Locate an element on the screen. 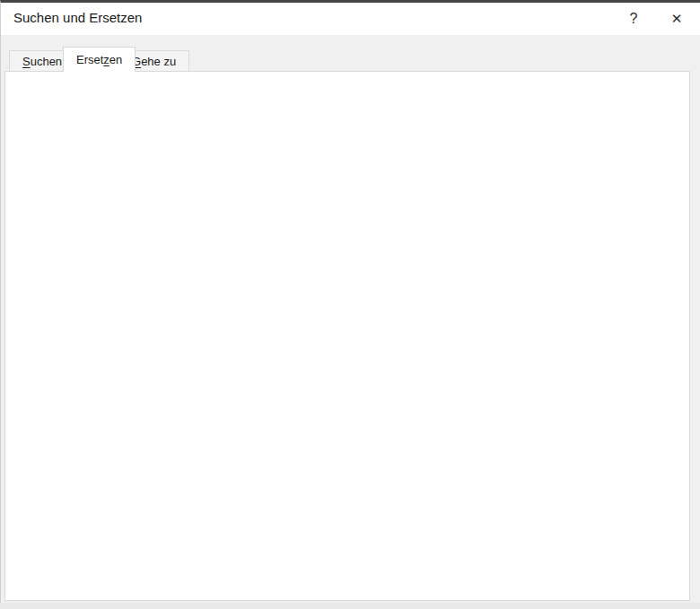 Image resolution: width=700 pixels, height=609 pixels. help-icon: ? is located at coordinates (634, 19).